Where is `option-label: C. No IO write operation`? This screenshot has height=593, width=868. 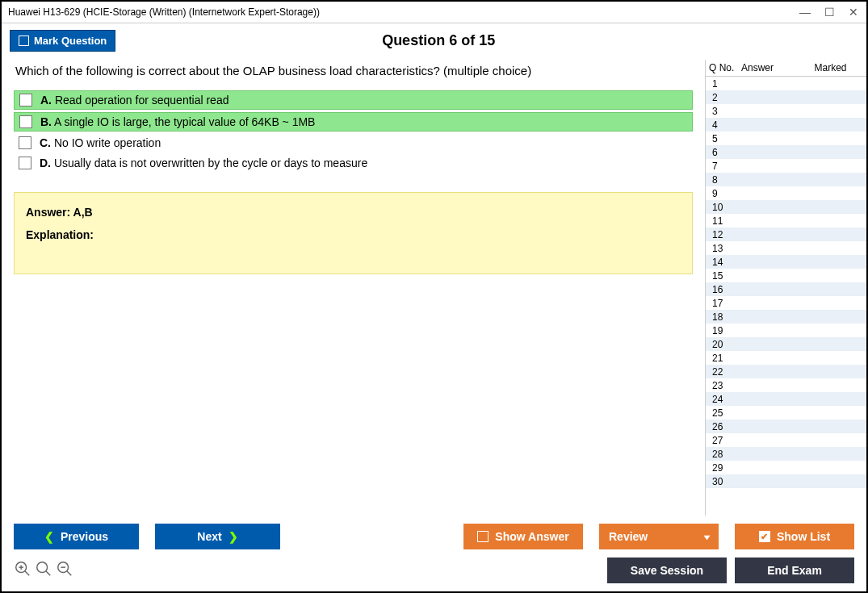 option-label: C. No IO write operation is located at coordinates (100, 143).